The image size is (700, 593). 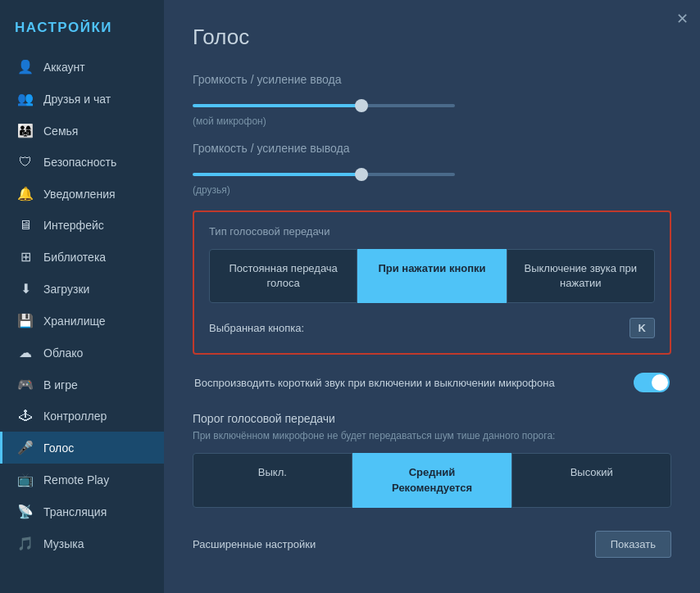 I want to click on toggle-thumb, so click(x=660, y=383).